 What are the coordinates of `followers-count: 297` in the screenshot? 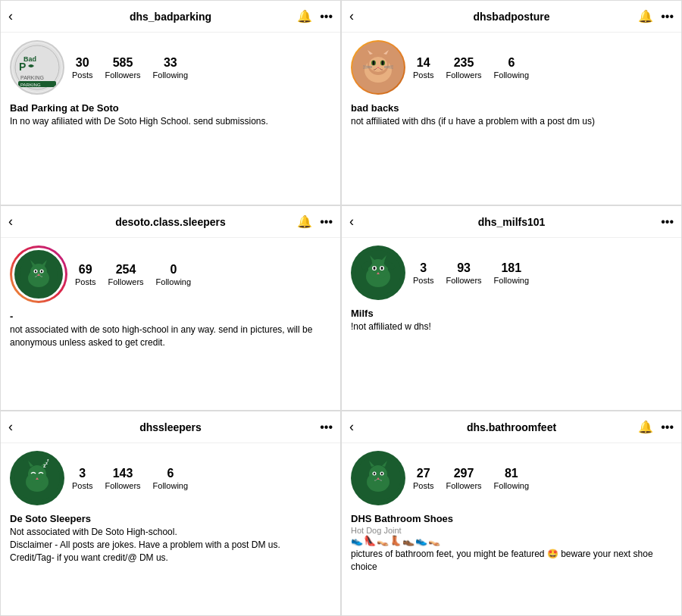 It's located at (464, 473).